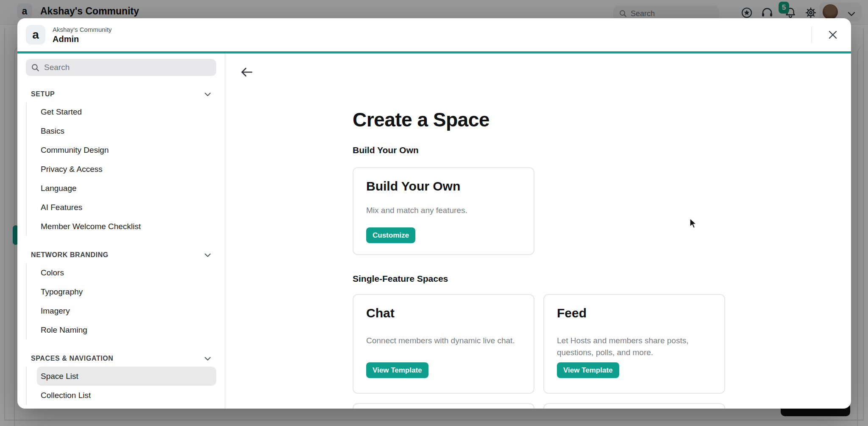 The image size is (868, 426). What do you see at coordinates (121, 301) in the screenshot?
I see `sidebar-section-network-branding-list: Colors Typography Imagery Role Naming` at bounding box center [121, 301].